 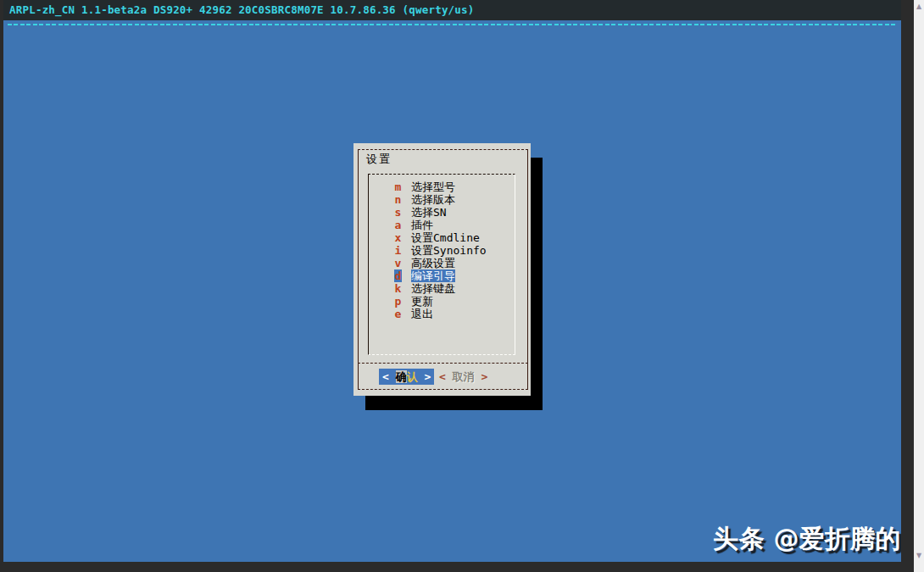 What do you see at coordinates (398, 225) in the screenshot?
I see `menu-item-hotkey: a` at bounding box center [398, 225].